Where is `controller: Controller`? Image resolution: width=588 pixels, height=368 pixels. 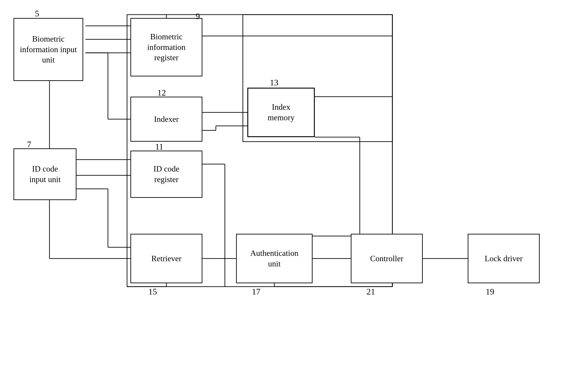
controller: Controller is located at coordinates (387, 258).